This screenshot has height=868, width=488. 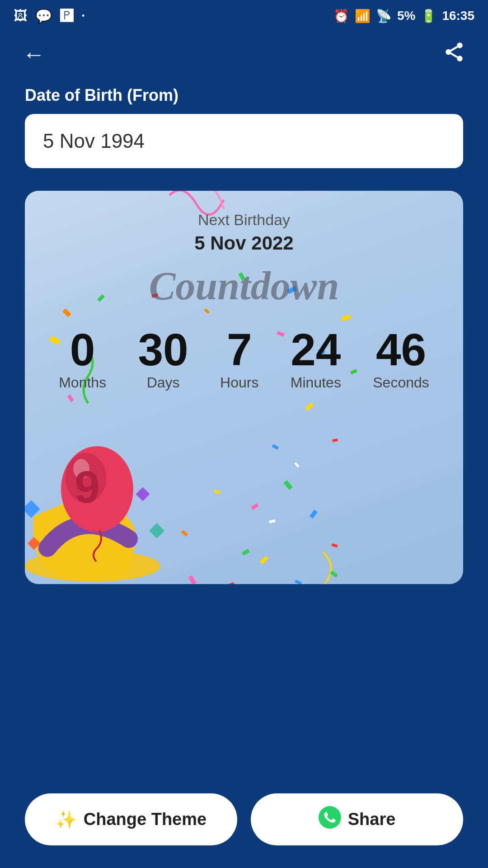 What do you see at coordinates (239, 359) in the screenshot?
I see `hours-unit: 7 Hours` at bounding box center [239, 359].